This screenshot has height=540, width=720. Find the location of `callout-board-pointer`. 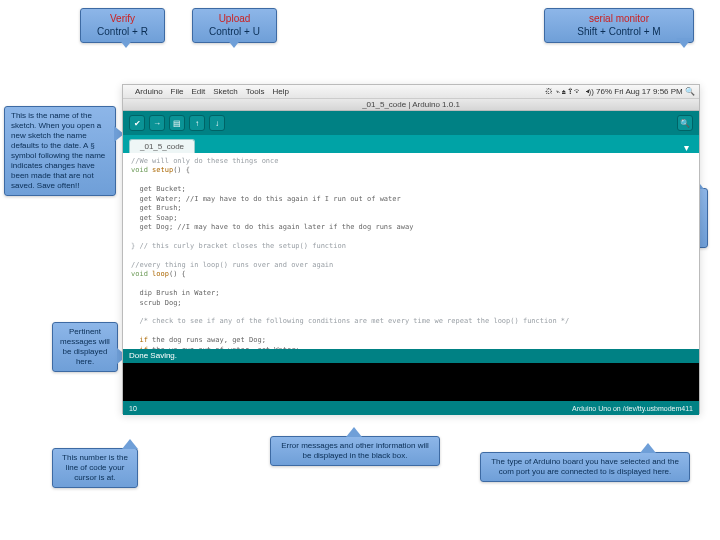

callout-board-pointer is located at coordinates (648, 448).